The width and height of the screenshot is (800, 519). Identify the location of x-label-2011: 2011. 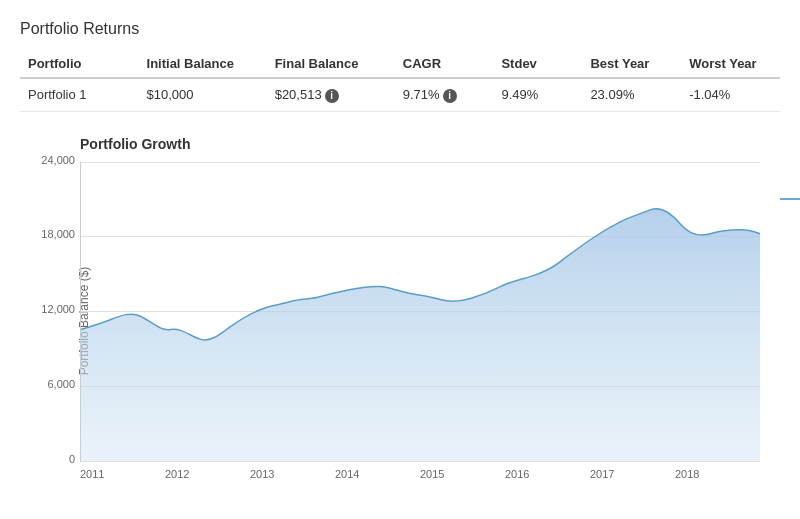
(92, 474).